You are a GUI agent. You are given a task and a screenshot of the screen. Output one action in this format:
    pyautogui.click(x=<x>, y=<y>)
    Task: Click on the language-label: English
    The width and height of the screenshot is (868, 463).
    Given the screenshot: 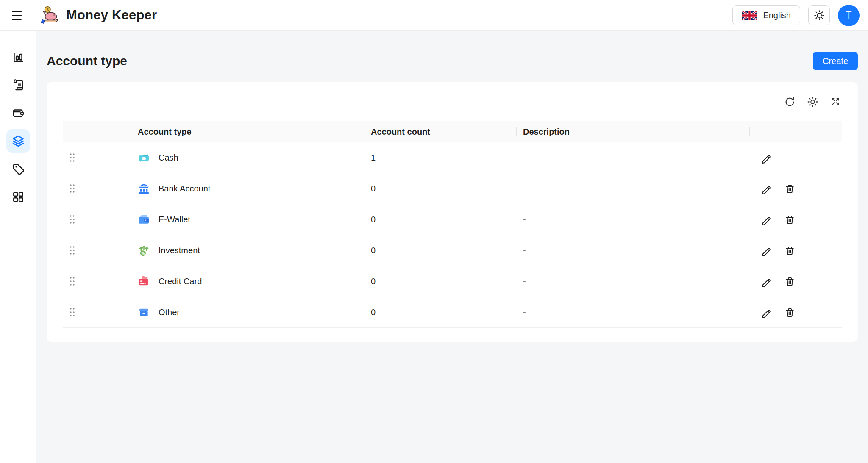 What is the action you would take?
    pyautogui.click(x=777, y=15)
    